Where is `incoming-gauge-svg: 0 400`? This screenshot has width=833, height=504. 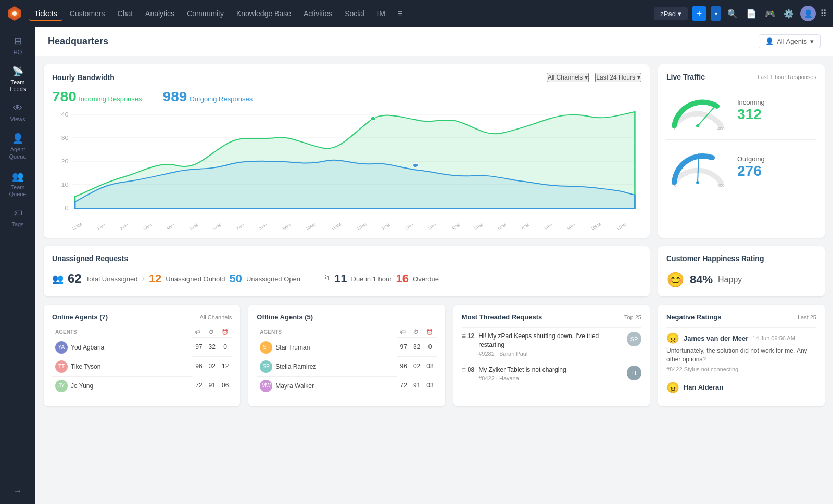
incoming-gauge-svg: 0 400 is located at coordinates (698, 110).